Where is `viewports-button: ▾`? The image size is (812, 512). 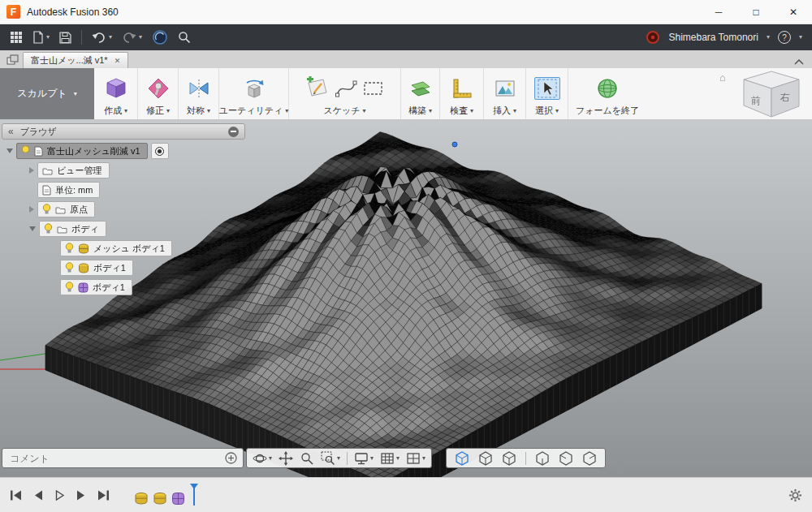
viewports-button: ▾ is located at coordinates (416, 458).